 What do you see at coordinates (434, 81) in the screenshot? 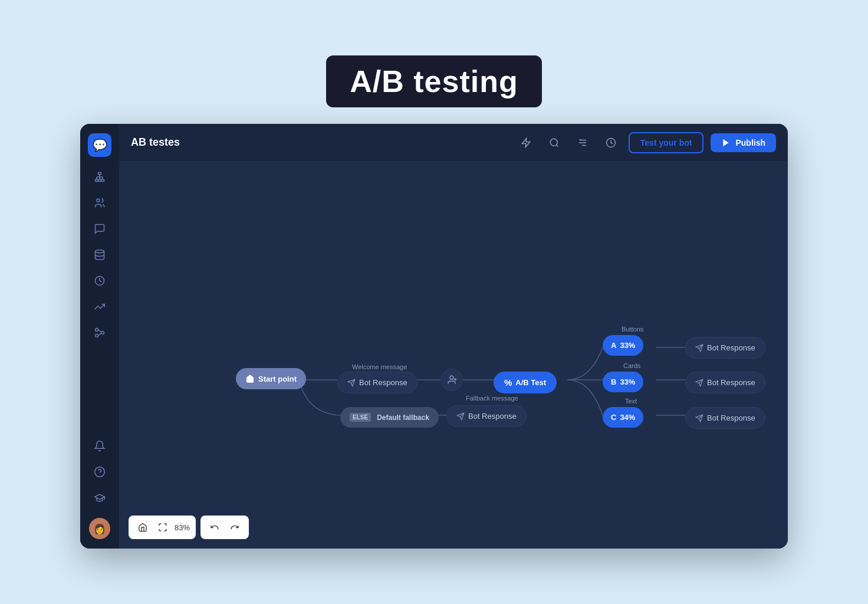
I see `page-title: A/B testing` at bounding box center [434, 81].